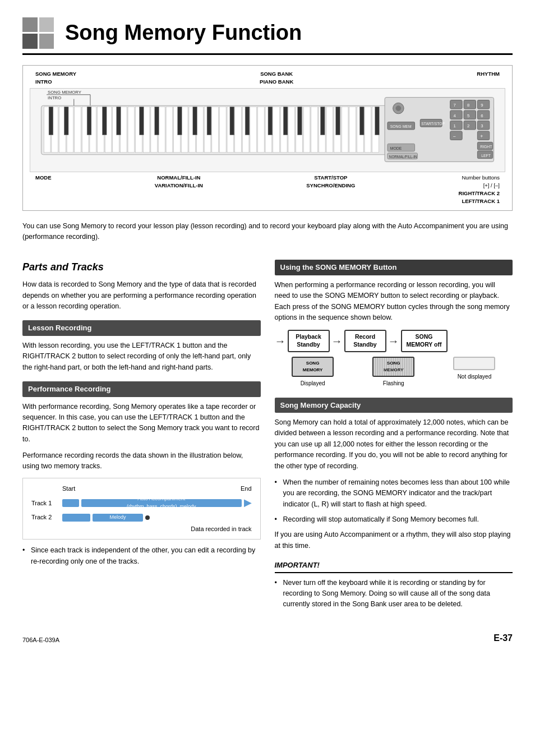  Describe the element at coordinates (141, 556) in the screenshot. I see `performance-bullet: Since each track is independent of the o…` at that location.